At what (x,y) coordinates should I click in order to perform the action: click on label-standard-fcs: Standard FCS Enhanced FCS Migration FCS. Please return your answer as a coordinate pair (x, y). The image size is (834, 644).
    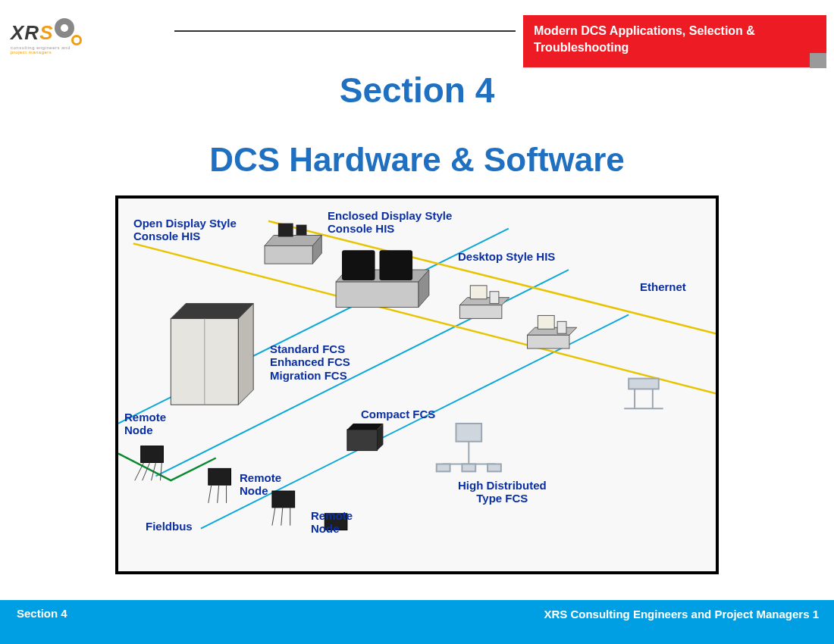
    Looking at the image, I should click on (310, 362).